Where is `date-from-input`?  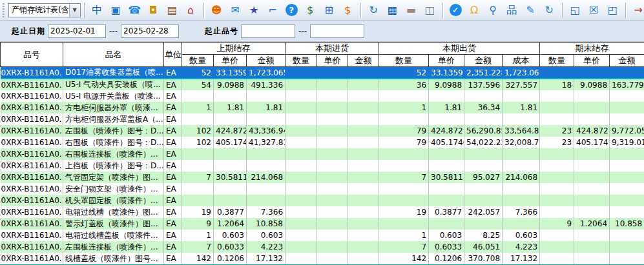
date-from-input is located at coordinates (77, 31).